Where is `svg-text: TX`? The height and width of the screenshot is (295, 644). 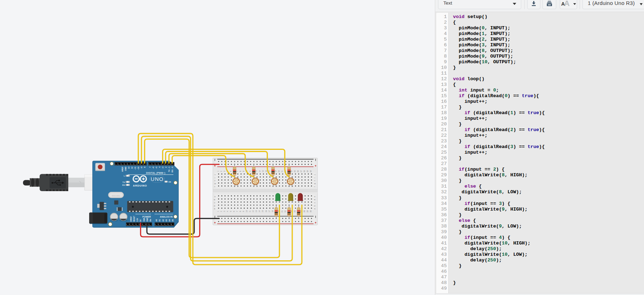
svg-text: TX is located at coordinates (124, 182).